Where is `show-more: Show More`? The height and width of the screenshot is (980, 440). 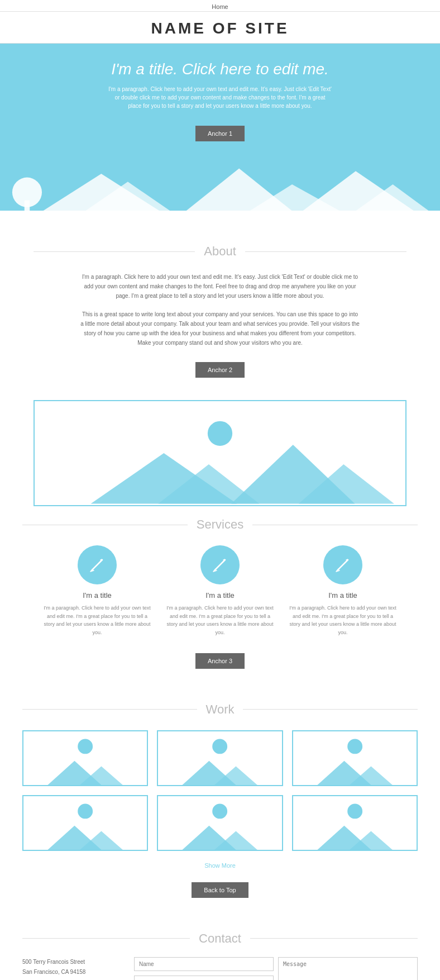 show-more: Show More is located at coordinates (220, 865).